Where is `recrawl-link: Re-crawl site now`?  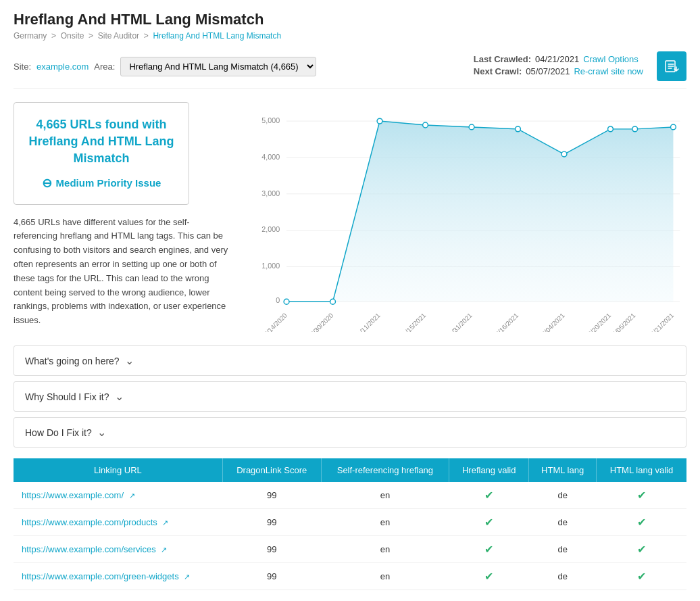 recrawl-link: Re-crawl site now is located at coordinates (608, 72).